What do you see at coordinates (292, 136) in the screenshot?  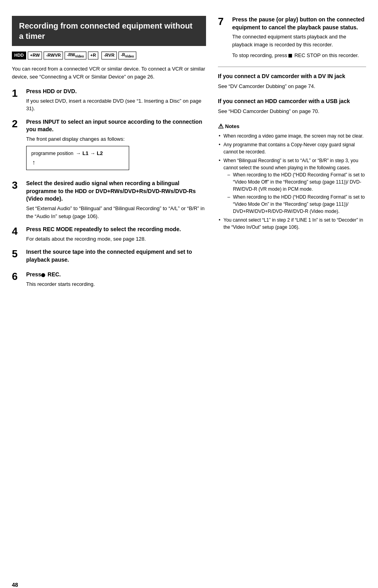 I see `note-item-1: When recording a video game image, the s…` at bounding box center [292, 136].